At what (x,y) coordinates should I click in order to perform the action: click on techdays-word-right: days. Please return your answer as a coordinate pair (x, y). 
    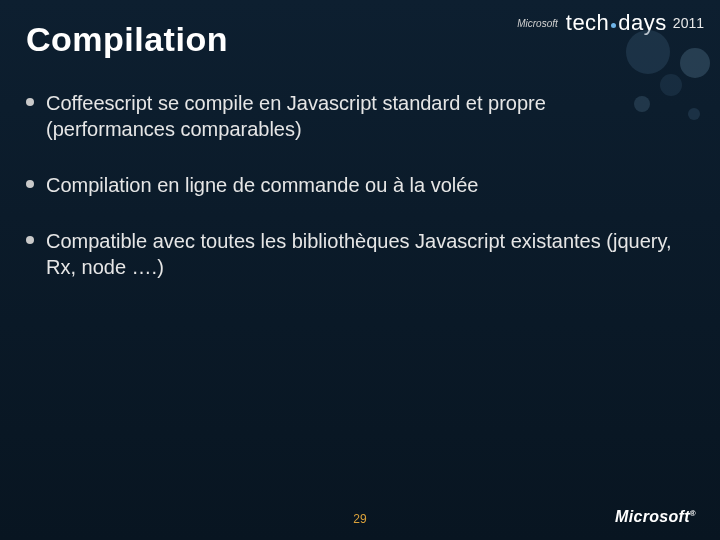
    Looking at the image, I should click on (642, 22).